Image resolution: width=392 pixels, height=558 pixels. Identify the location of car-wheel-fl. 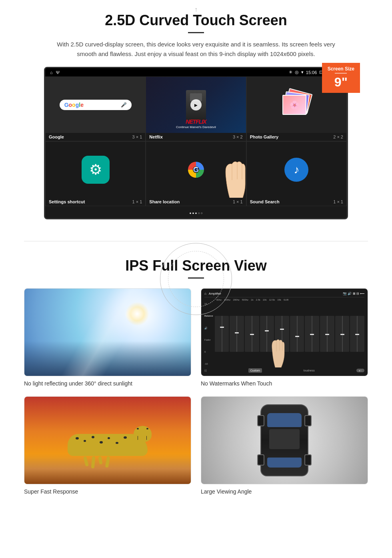
(261, 421).